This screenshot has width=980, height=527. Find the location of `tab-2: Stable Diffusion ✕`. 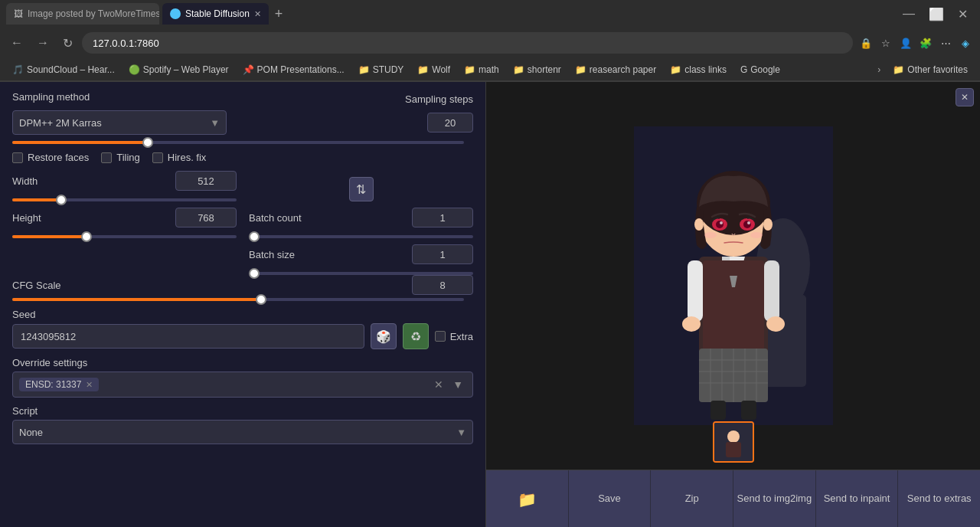

tab-2: Stable Diffusion ✕ is located at coordinates (216, 14).